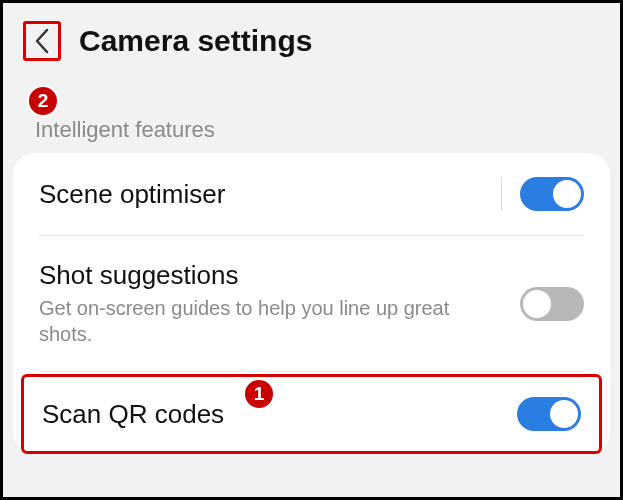  What do you see at coordinates (312, 372) in the screenshot?
I see `divider` at bounding box center [312, 372].